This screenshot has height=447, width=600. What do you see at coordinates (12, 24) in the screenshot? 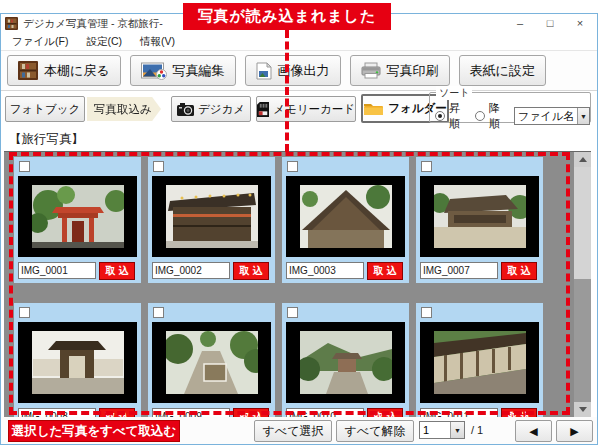
I see `app-icon` at bounding box center [12, 24].